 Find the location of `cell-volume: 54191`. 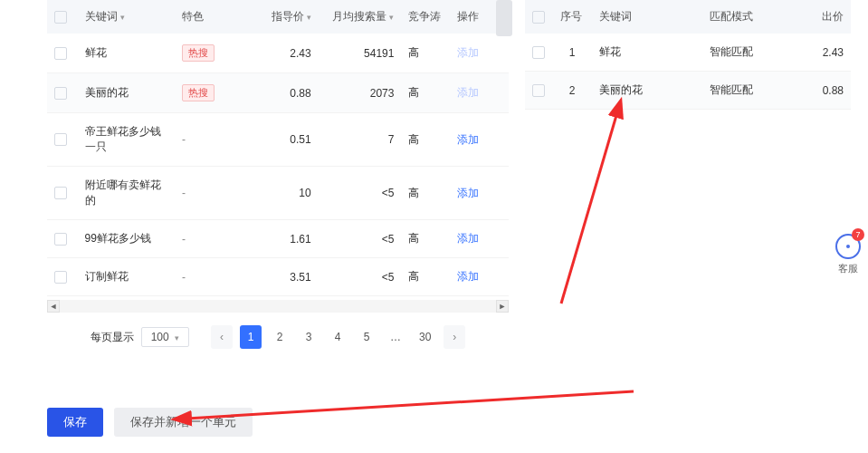

cell-volume: 54191 is located at coordinates (360, 53).